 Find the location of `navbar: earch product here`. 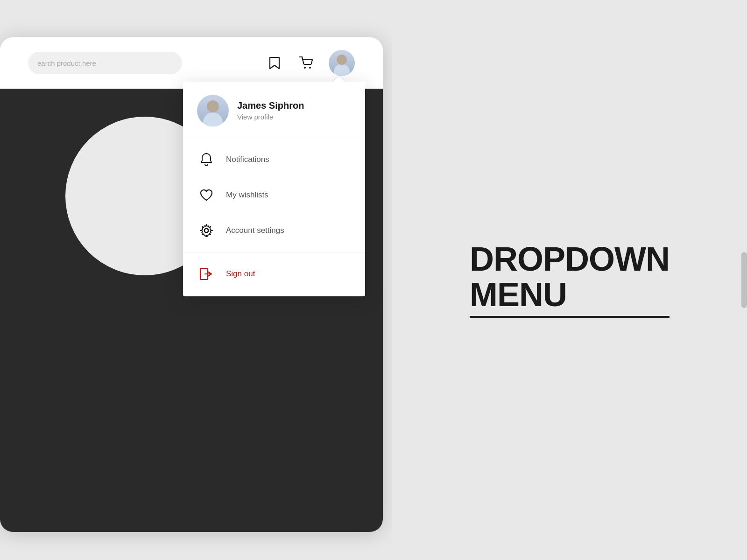

navbar: earch product here is located at coordinates (191, 63).